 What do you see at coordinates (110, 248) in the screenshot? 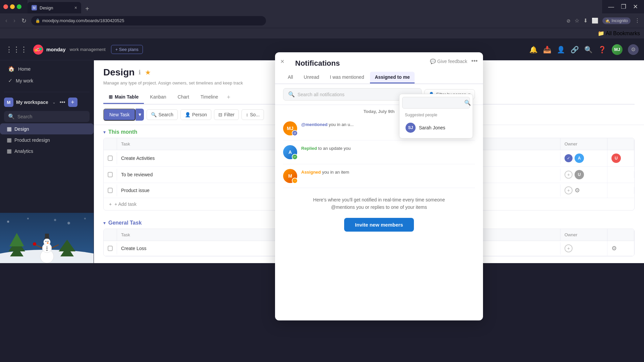
I see `row-checkbox-g1` at bounding box center [110, 248].